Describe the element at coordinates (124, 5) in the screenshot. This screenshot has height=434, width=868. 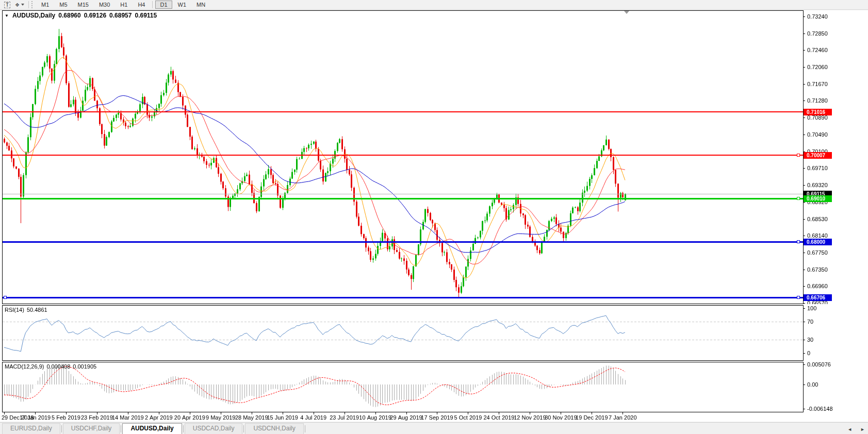
I see `timeframe-button-h1: H1` at that location.